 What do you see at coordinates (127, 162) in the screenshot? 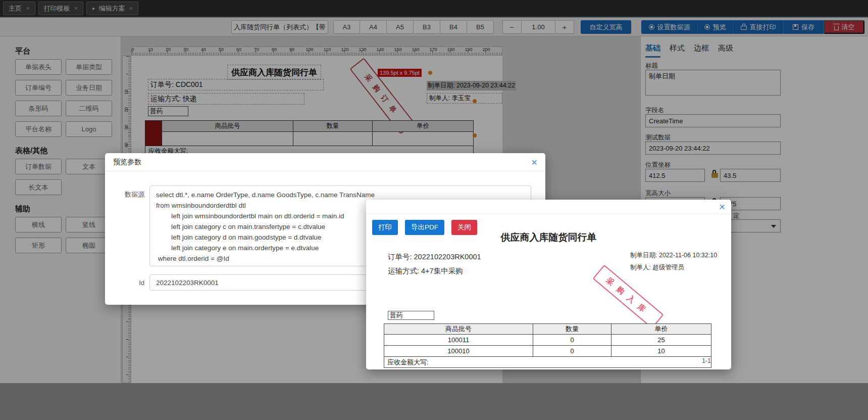
I see `preview-params-title: 预览参数` at bounding box center [127, 162].